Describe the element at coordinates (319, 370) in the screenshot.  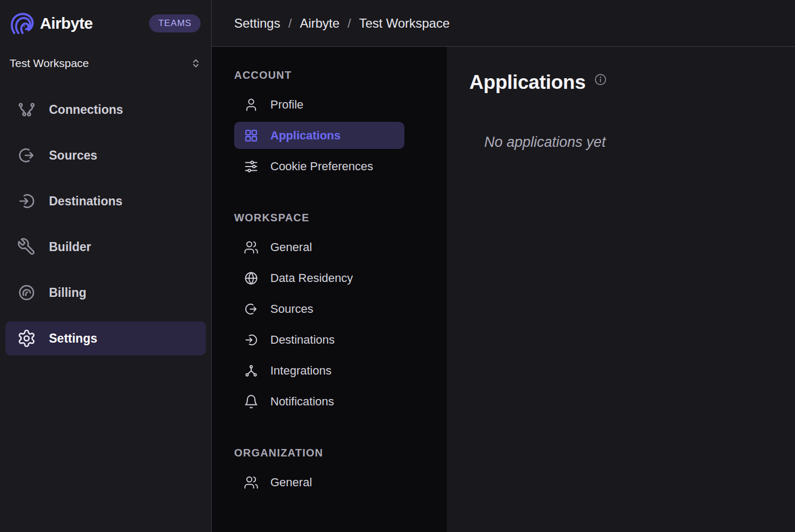
I see `settings-nav-item-integrations: Integrations` at that location.